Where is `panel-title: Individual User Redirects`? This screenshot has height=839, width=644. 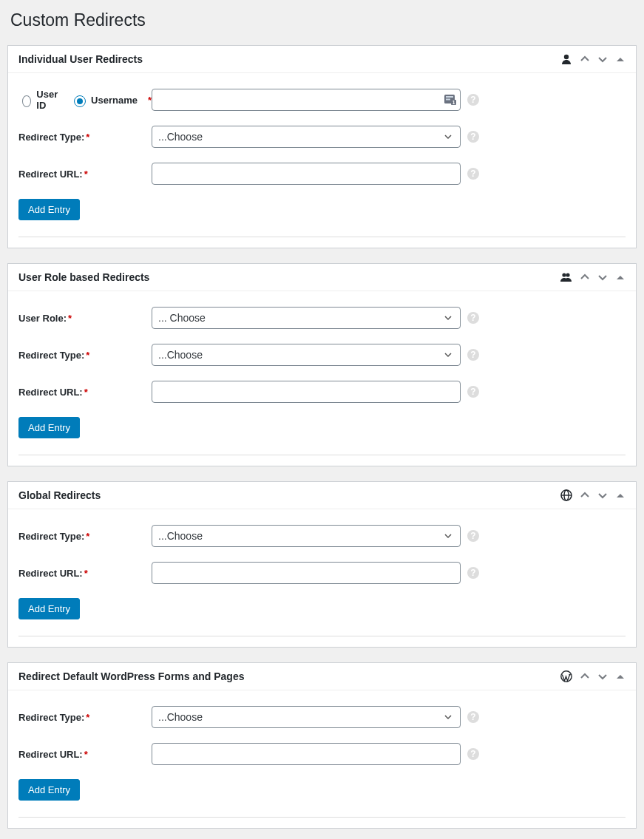 panel-title: Individual User Redirects is located at coordinates (81, 59).